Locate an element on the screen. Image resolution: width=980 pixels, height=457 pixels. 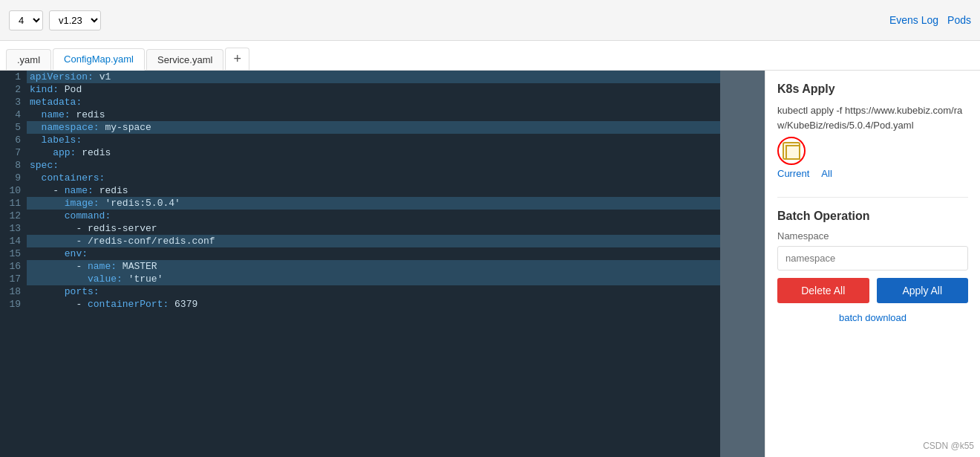
table-row: 1apiVersion: v1 is located at coordinates (360, 77).